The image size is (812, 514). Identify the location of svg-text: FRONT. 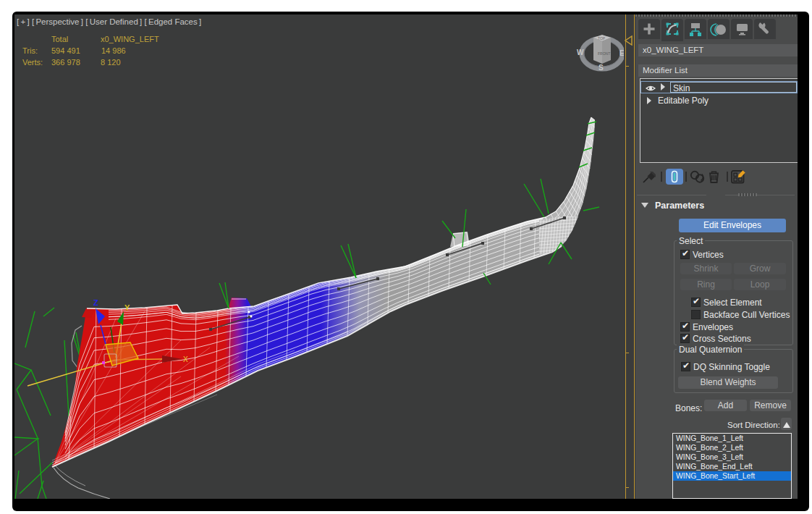
(604, 54).